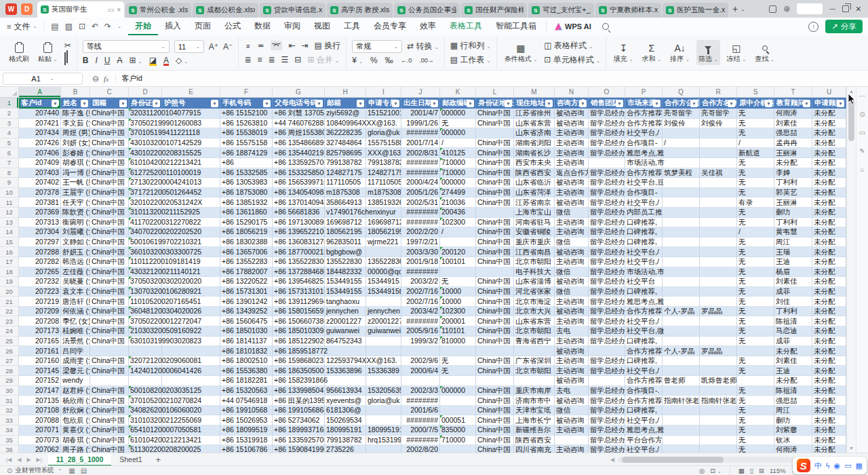 The image size is (868, 475). I want to click on tab-list-caret-icon: ⌄, so click(743, 10).